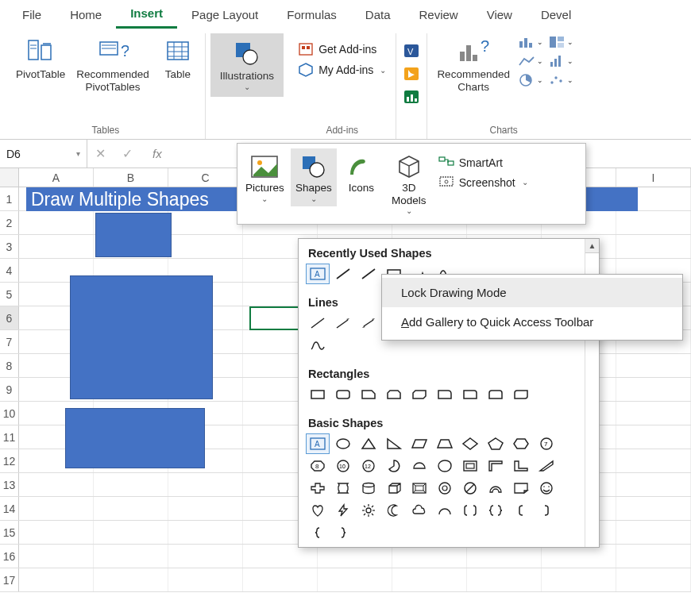  I want to click on shape-left-bracket, so click(521, 510).